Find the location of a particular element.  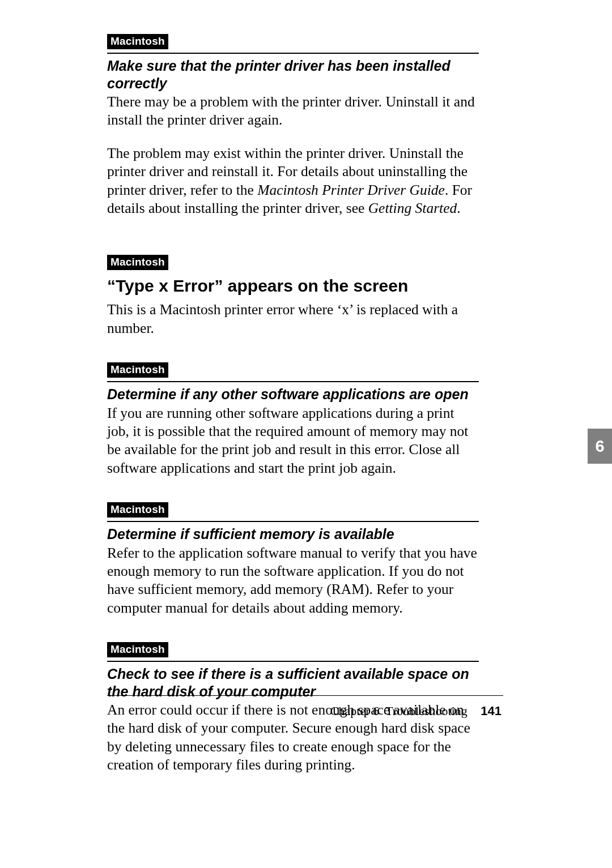

body-paragraph: There may be a problem with the printer … is located at coordinates (293, 111).